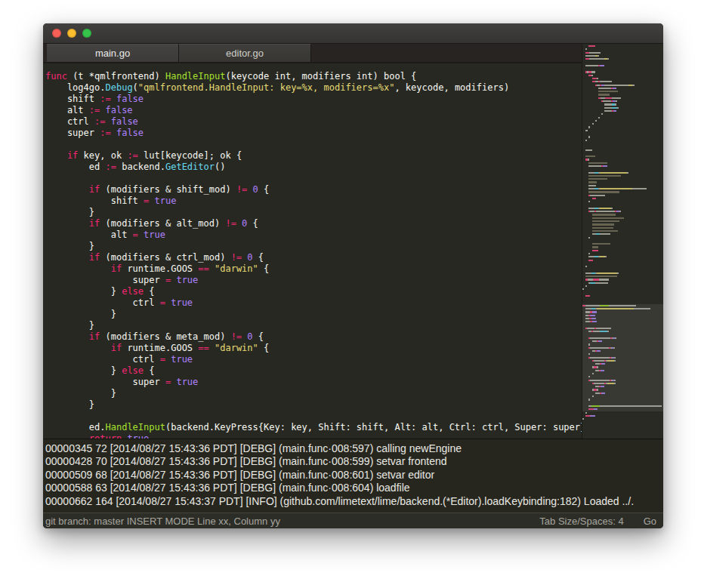 The width and height of the screenshot is (701, 588). Describe the element at coordinates (313, 54) in the screenshot. I see `tab-bar: main.go editor.go` at that location.